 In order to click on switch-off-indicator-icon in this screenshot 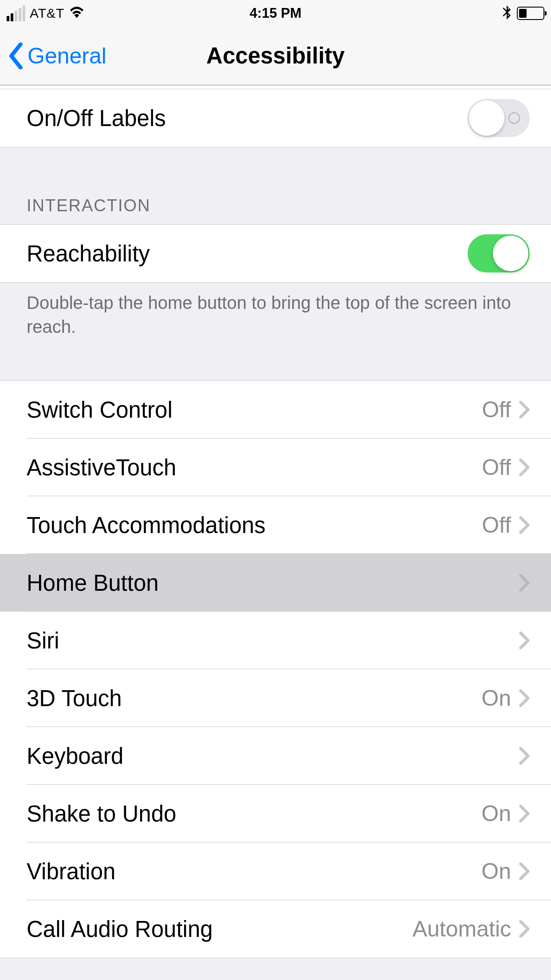, I will do `click(514, 118)`.